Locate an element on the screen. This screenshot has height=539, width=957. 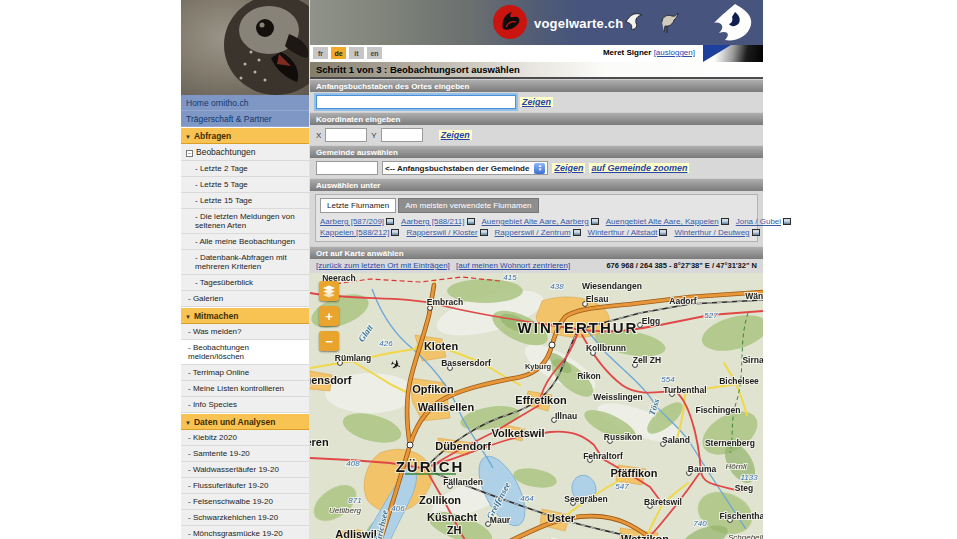
cursor-coordinates: 676 968 / 264 385 - 8°27'38" E / 47°31'3… is located at coordinates (682, 266).